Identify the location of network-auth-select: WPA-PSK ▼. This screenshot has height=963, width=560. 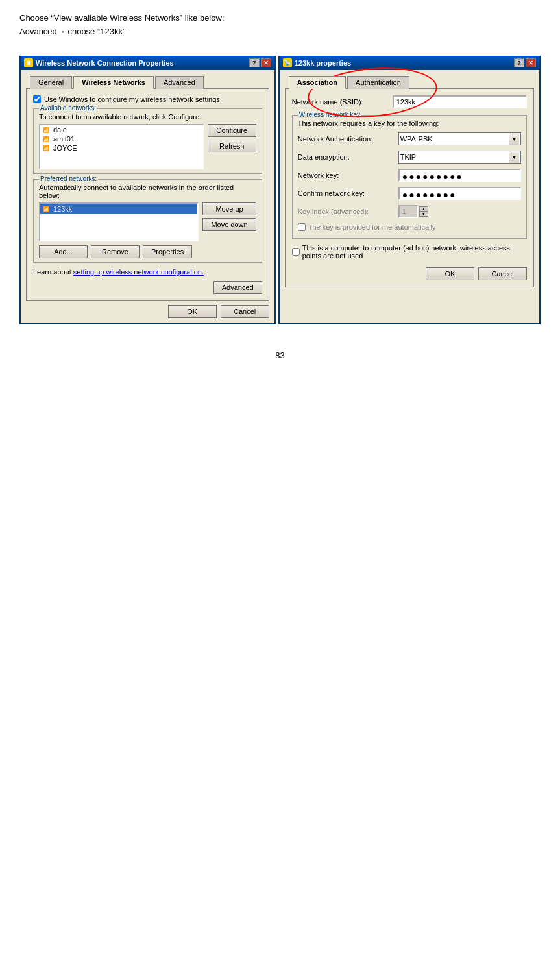
(459, 139).